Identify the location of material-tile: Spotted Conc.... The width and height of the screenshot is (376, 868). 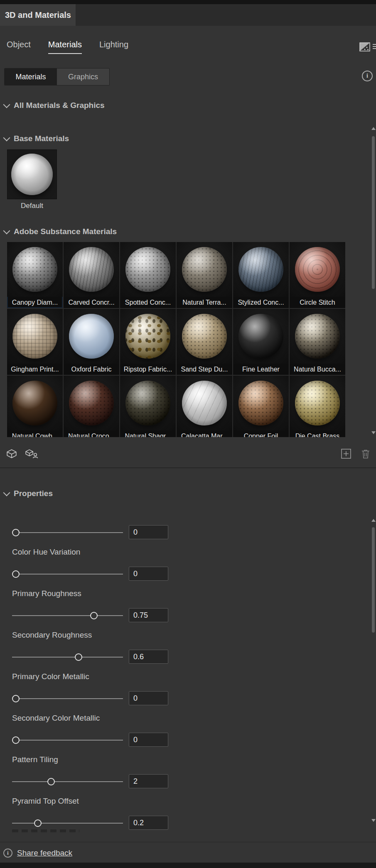
(148, 275).